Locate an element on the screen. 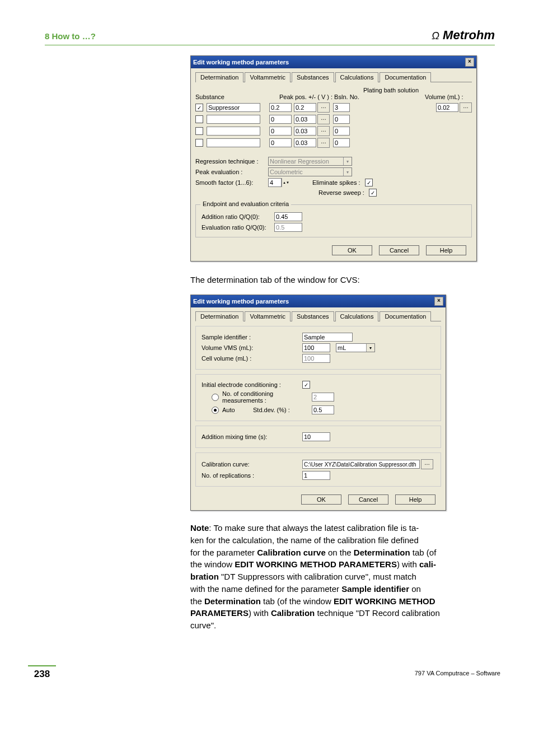 Image resolution: width=534 pixels, height=756 pixels. eliminate-spikes-checkbox: ✓ is located at coordinates (369, 183).